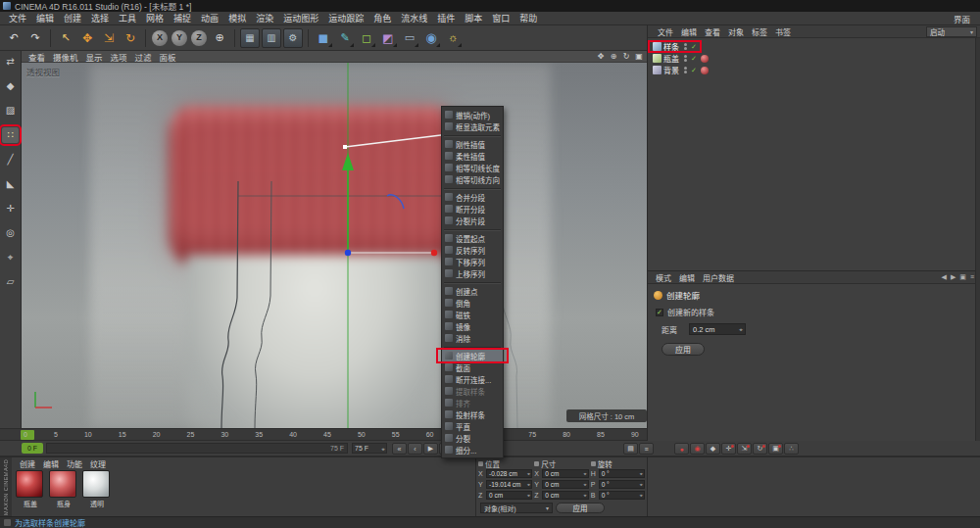  What do you see at coordinates (18, 18) in the screenshot?
I see `menubar-item: 文件` at bounding box center [18, 18].